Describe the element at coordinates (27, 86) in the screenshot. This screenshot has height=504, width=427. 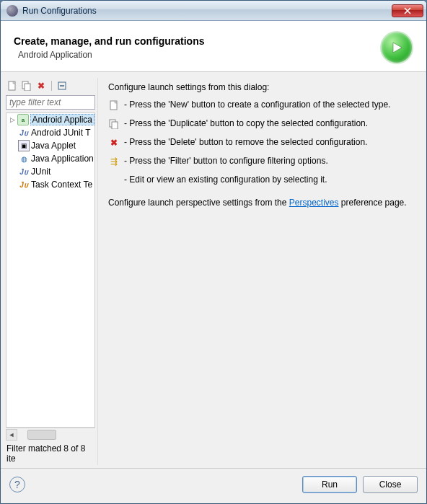
I see `duplicate-config-button` at that location.